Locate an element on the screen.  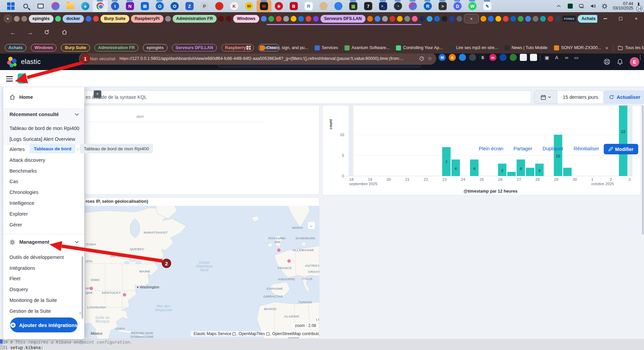
taskbar-icon-copilot is located at coordinates (413, 6).